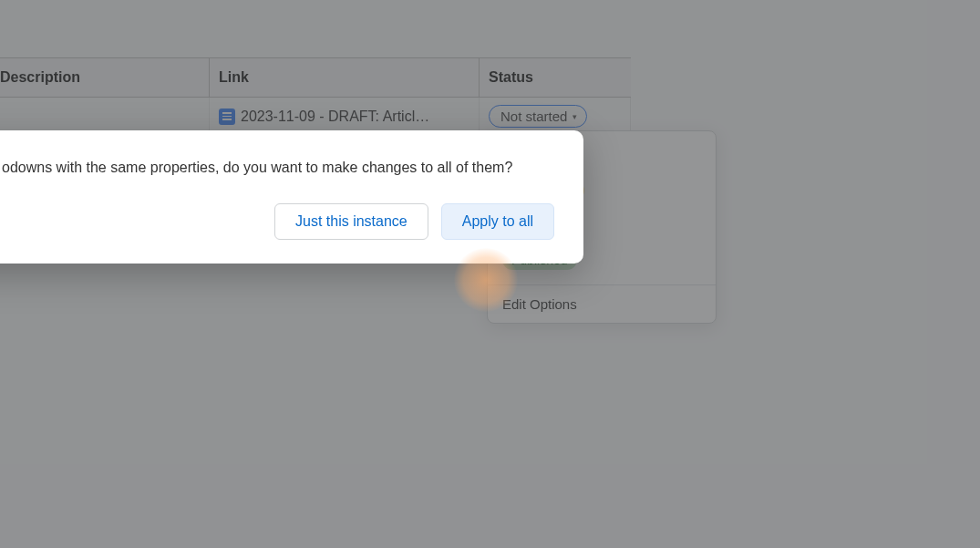  Describe the element at coordinates (352, 222) in the screenshot. I see `just-this-instance-button: Just this instance` at that location.